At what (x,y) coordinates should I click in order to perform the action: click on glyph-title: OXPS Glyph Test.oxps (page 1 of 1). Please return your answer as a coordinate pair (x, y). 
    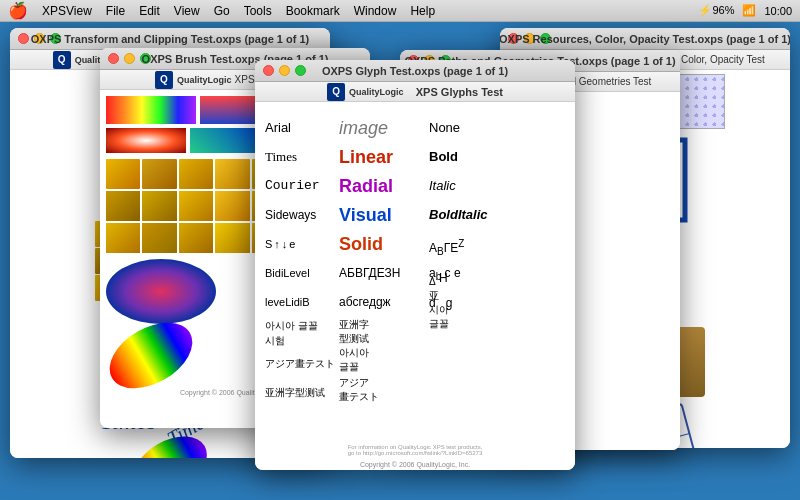
    Looking at the image, I should click on (415, 71).